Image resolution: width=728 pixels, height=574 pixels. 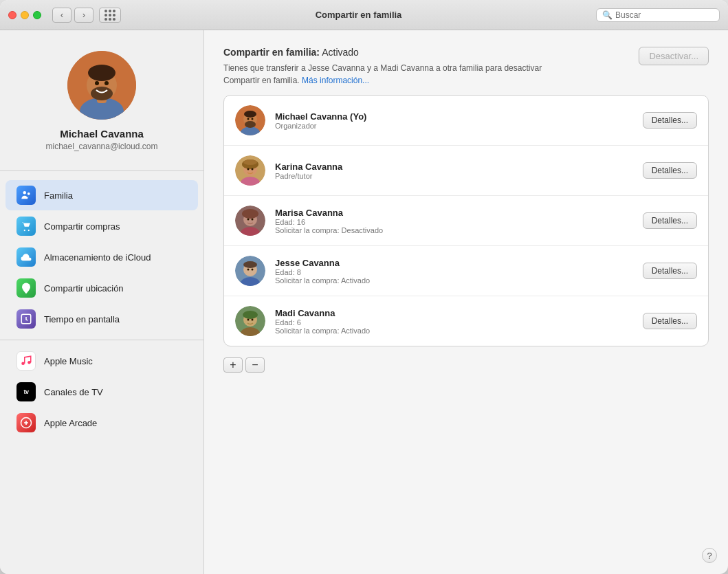 What do you see at coordinates (102, 257) in the screenshot?
I see `sidebar-item-icloud: Almacenamiento de iCloud` at bounding box center [102, 257].